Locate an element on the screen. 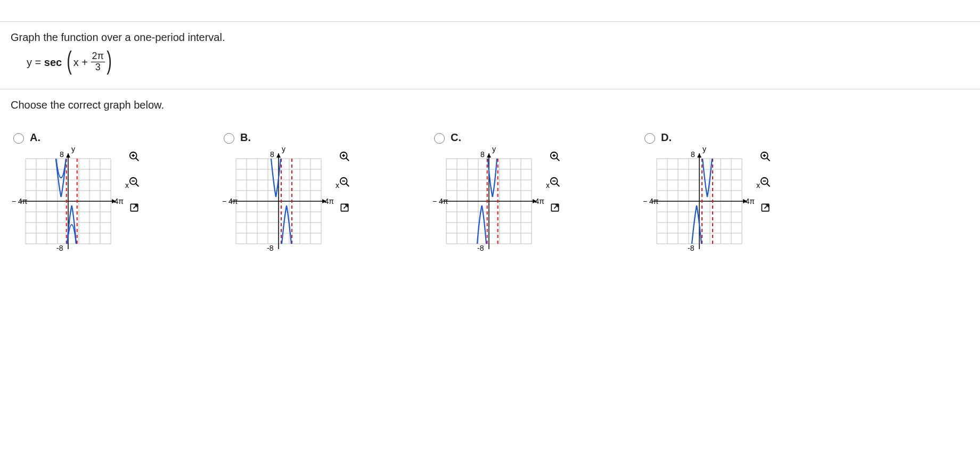 The height and width of the screenshot is (461, 980). option-a-radio-label: A. is located at coordinates (76, 137).